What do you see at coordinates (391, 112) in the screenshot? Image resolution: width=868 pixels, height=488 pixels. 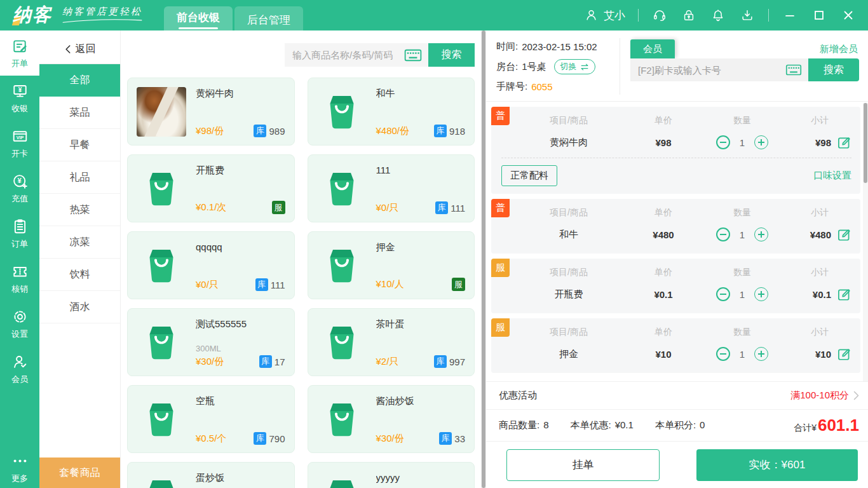 I see `product-card: 和牛 ¥480/份 库 918` at bounding box center [391, 112].